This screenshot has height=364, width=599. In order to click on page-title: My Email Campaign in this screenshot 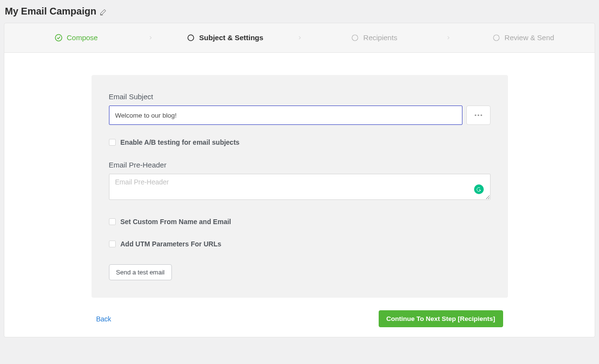, I will do `click(50, 12)`.